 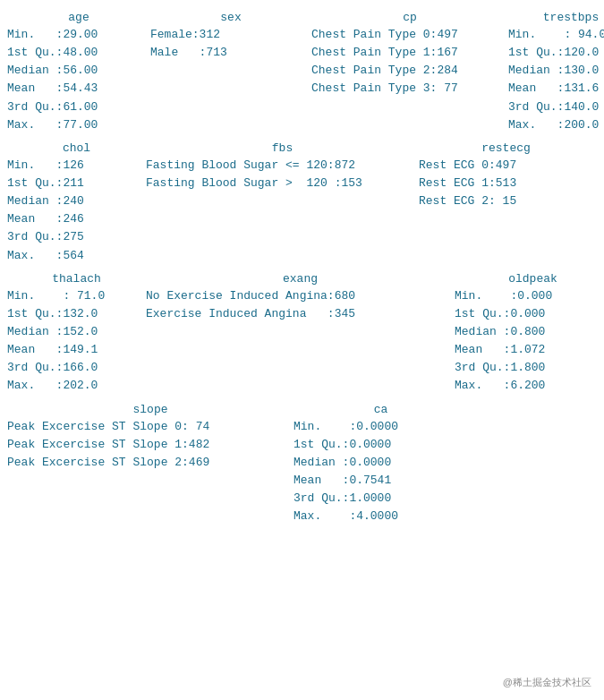 I want to click on watermark: @稀土掘金技术社区, so click(x=548, y=682).